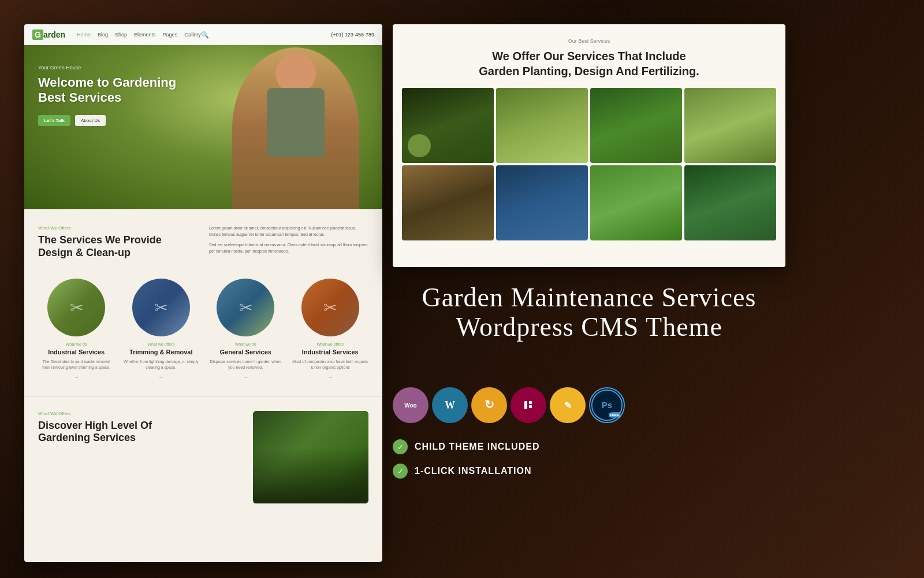 This screenshot has width=924, height=578. Describe the element at coordinates (589, 169) in the screenshot. I see `gallery-grid` at that location.